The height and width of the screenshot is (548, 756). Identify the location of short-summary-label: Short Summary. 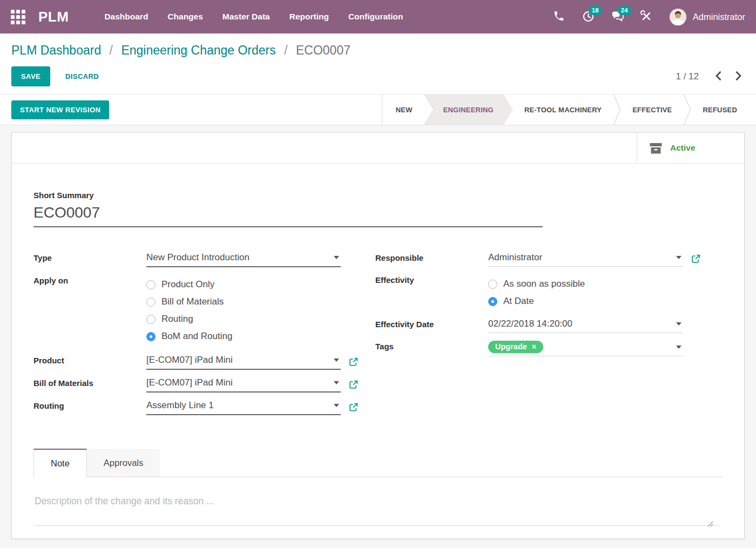
(378, 195).